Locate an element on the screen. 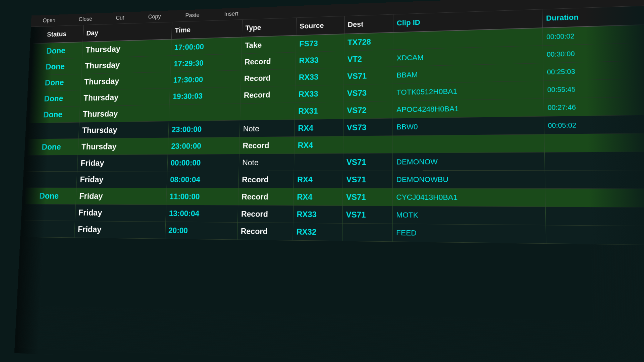  cell-dest is located at coordinates (367, 233).